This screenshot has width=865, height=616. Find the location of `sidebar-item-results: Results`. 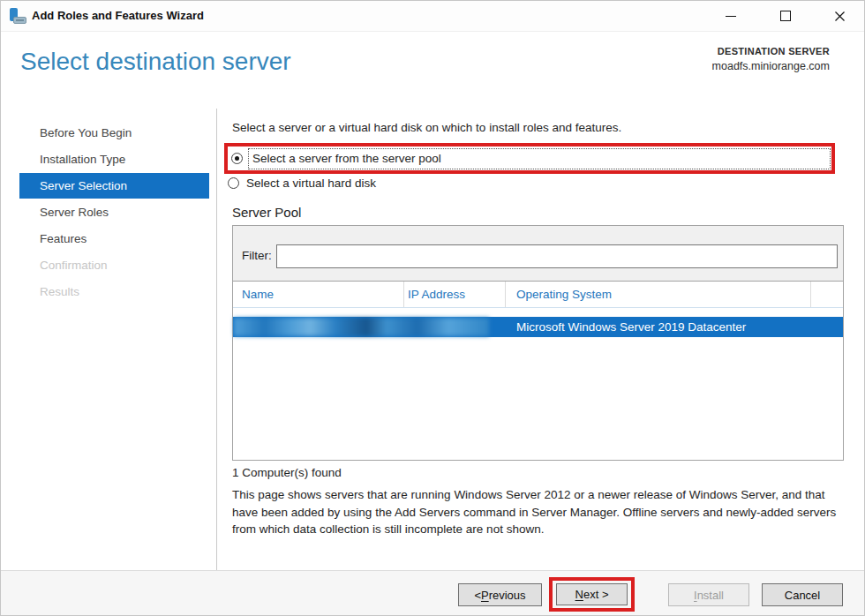

sidebar-item-results: Results is located at coordinates (115, 291).